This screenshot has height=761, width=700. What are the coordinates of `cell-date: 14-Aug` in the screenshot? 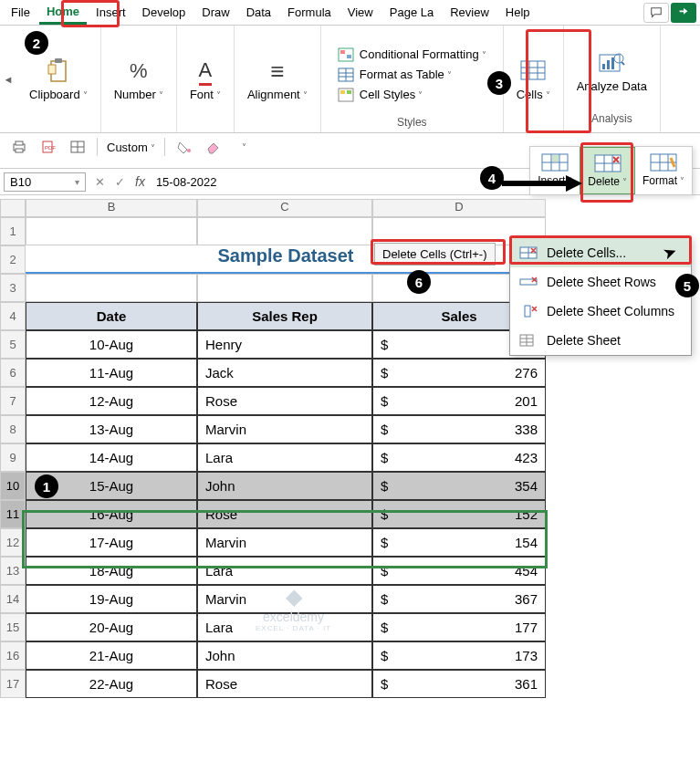 It's located at (111, 458).